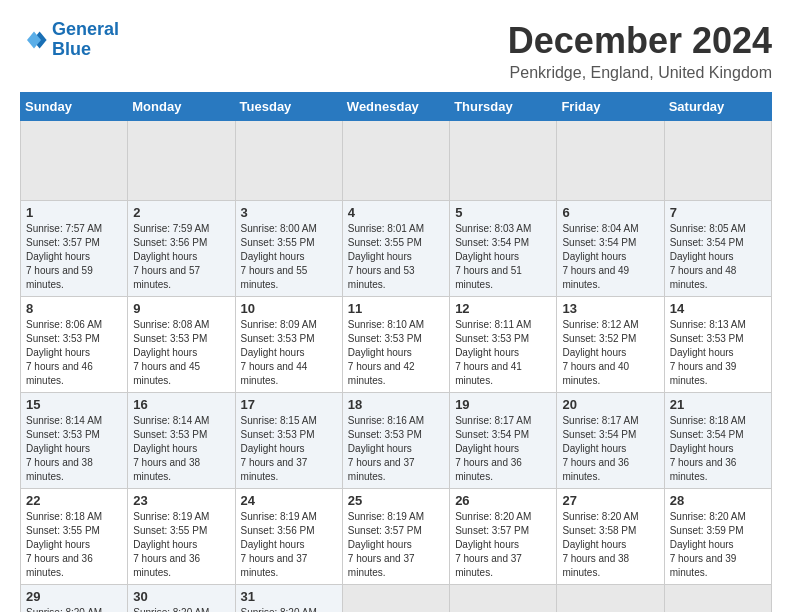 This screenshot has width=792, height=612. I want to click on calendar-cell: 27Sunrise: 8:20 AMSunset: 3:58 PMDayligh…, so click(610, 537).